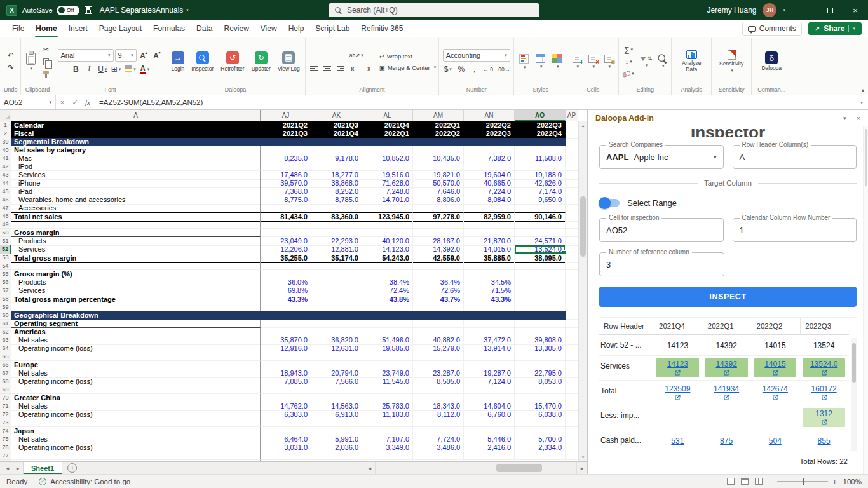 The height and width of the screenshot is (488, 868). Describe the element at coordinates (337, 382) in the screenshot. I see `cell-AK68: 7,566.0` at that location.